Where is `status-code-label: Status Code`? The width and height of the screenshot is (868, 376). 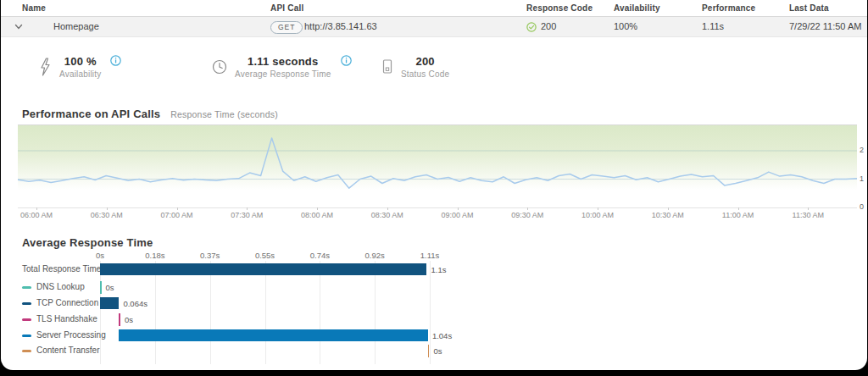 status-code-label: Status Code is located at coordinates (426, 75).